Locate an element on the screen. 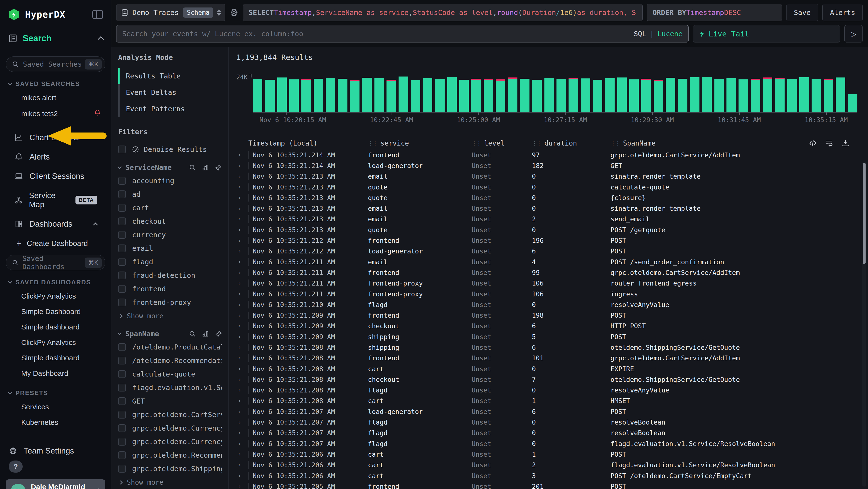  filter-checkbox-row: email is located at coordinates (170, 248).